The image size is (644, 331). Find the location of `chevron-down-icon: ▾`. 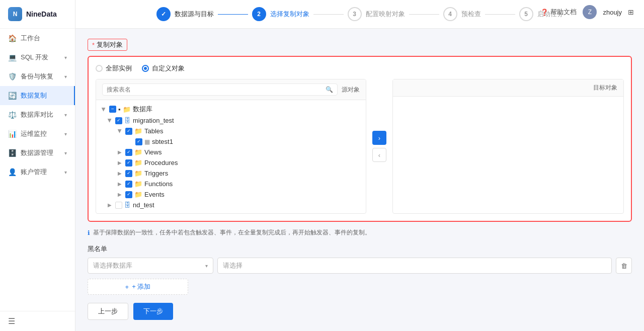

chevron-down-icon: ▾ is located at coordinates (206, 266).